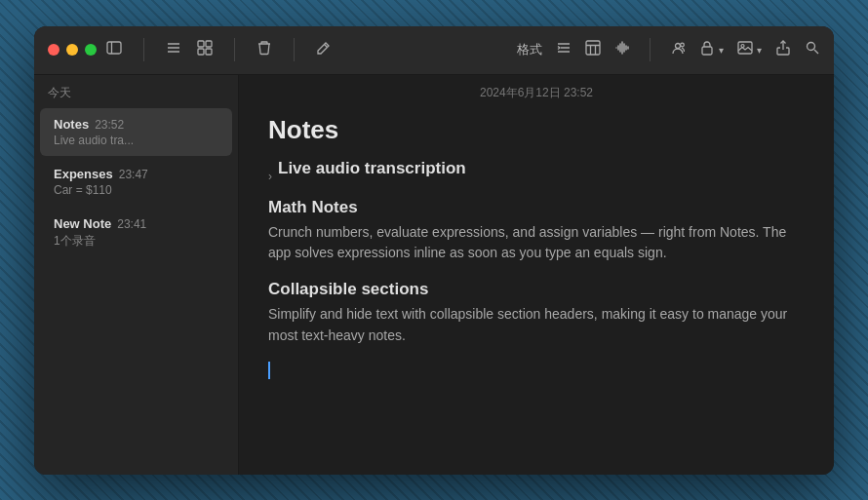 This screenshot has width=868, height=500. What do you see at coordinates (264, 50) in the screenshot?
I see `trash-icon` at bounding box center [264, 50].